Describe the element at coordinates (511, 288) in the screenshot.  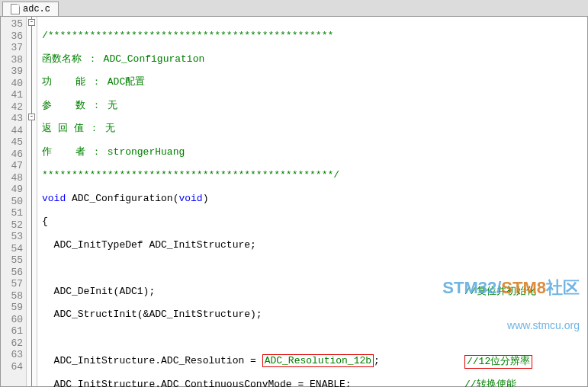
I see `watermark-main: STM32/STM8社区` at that location.